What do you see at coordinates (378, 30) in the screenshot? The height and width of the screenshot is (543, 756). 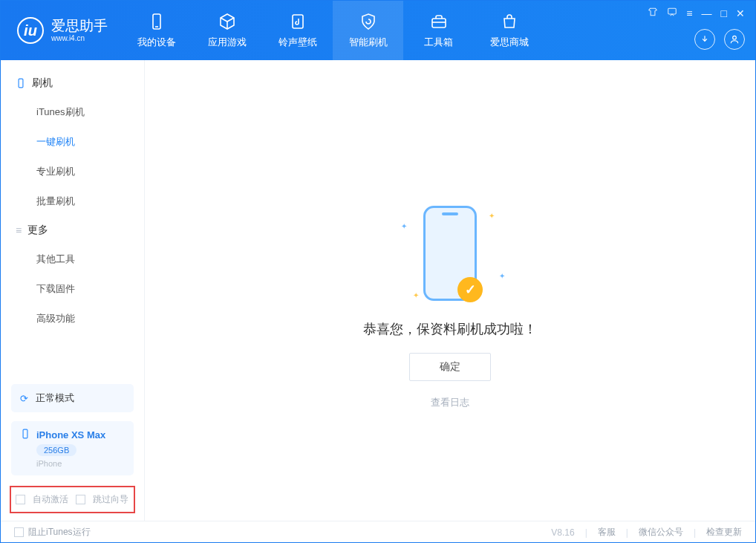 I see `header: iu 爱思助手 www.i4.cn 我的设备 应用游戏 铃声壁纸 智能刷机 工具…` at bounding box center [378, 30].